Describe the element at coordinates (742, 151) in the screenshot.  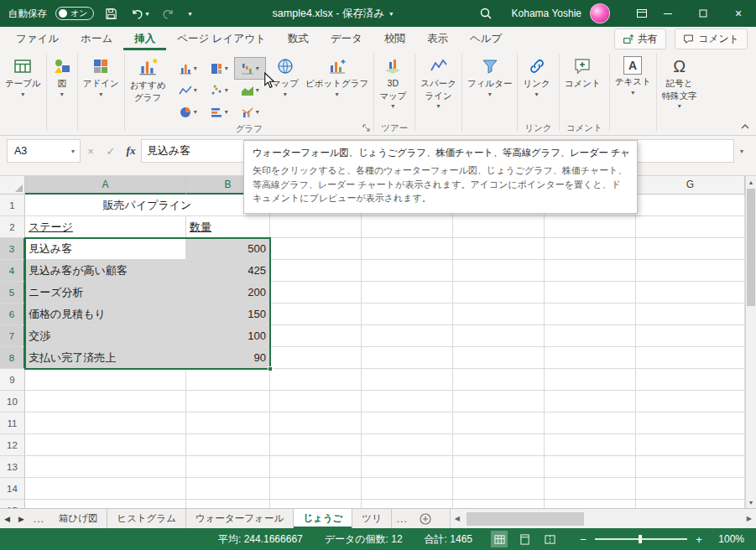
I see `formula-bar-expand-icon: ▾` at that location.